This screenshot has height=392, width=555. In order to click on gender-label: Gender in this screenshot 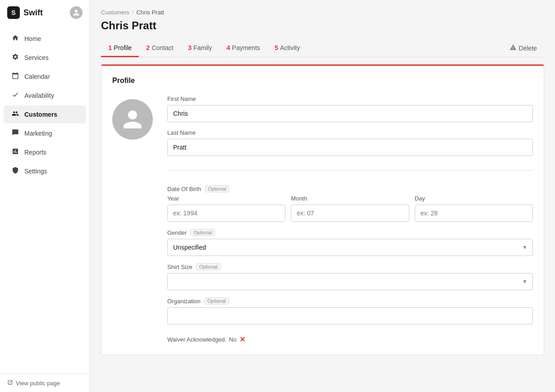, I will do `click(177, 232)`.